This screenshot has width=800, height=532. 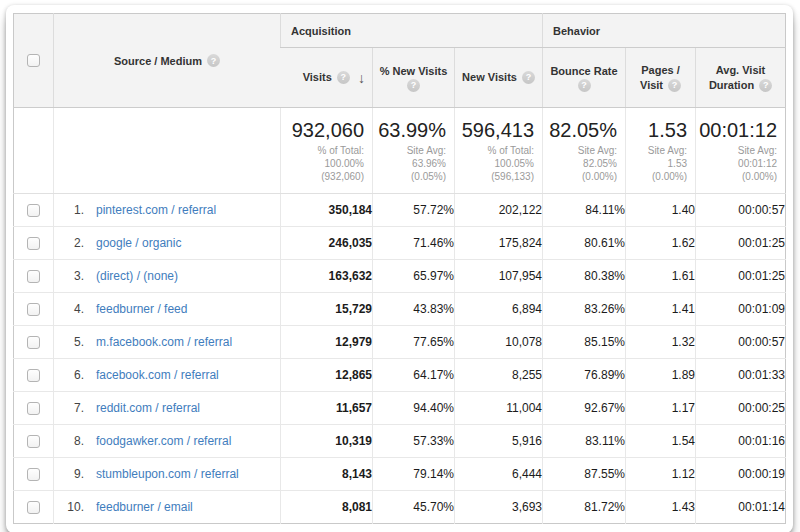 What do you see at coordinates (584, 474) in the screenshot?
I see `bounce-rate-cell: 87.55%` at bounding box center [584, 474].